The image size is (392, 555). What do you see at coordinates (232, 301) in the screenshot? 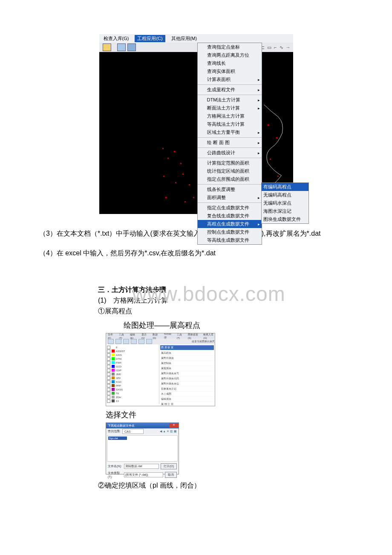
I see `sub-1: (1) 方格网法土方计算` at bounding box center [232, 301].